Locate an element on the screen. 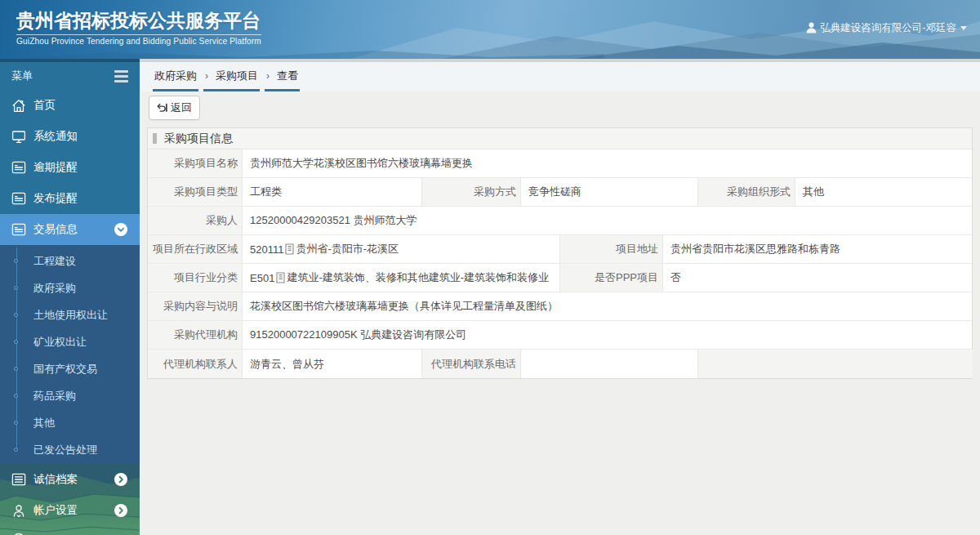 The height and width of the screenshot is (535, 980). table-row: 采购人 12520000429203521 贵州师范大学 is located at coordinates (560, 221).